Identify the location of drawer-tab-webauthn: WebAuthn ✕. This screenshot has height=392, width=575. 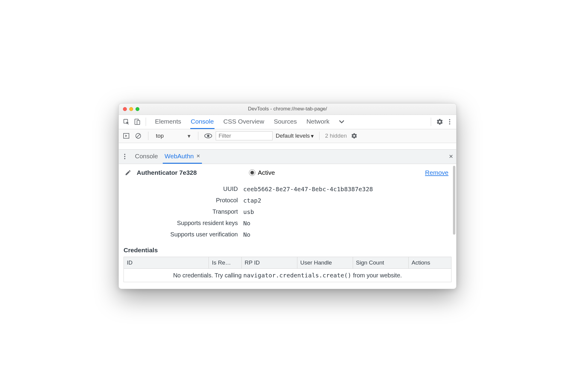
(182, 157).